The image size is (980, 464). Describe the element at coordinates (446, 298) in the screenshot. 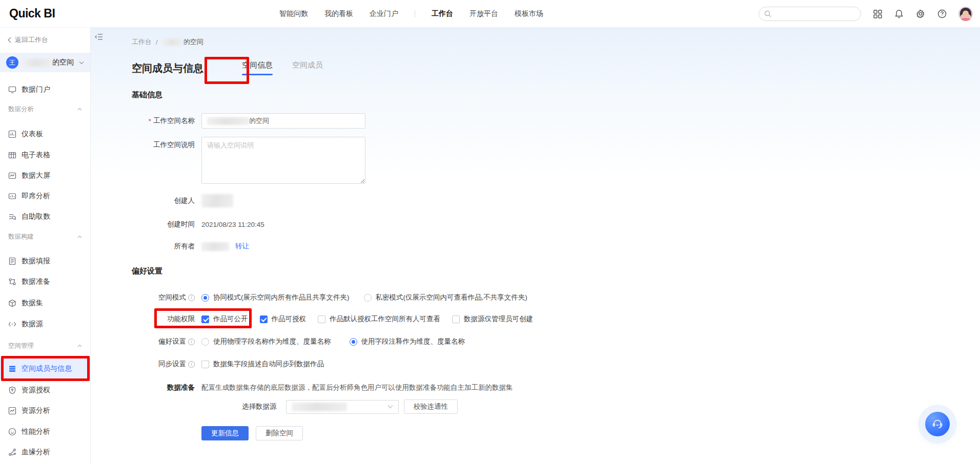

I see `radio-private-mode: 私密模式(仅展示空间内可查看作品,不共享文件夹)` at that location.